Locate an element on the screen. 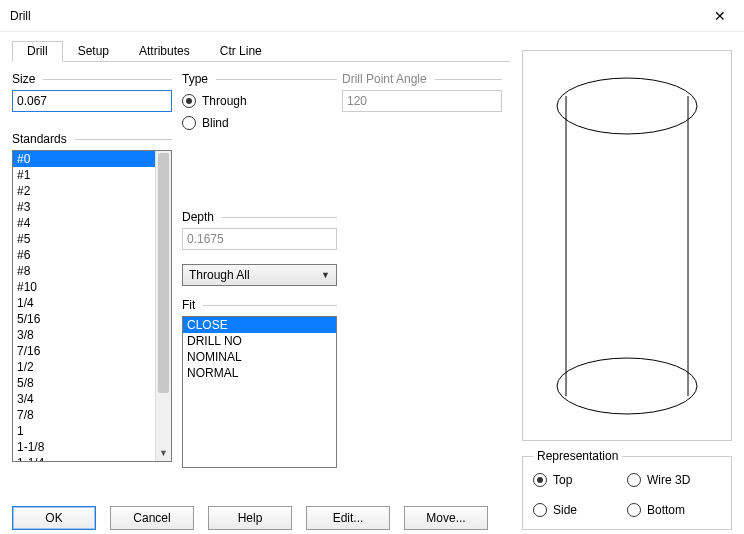  list-item: #3 is located at coordinates (84, 207).